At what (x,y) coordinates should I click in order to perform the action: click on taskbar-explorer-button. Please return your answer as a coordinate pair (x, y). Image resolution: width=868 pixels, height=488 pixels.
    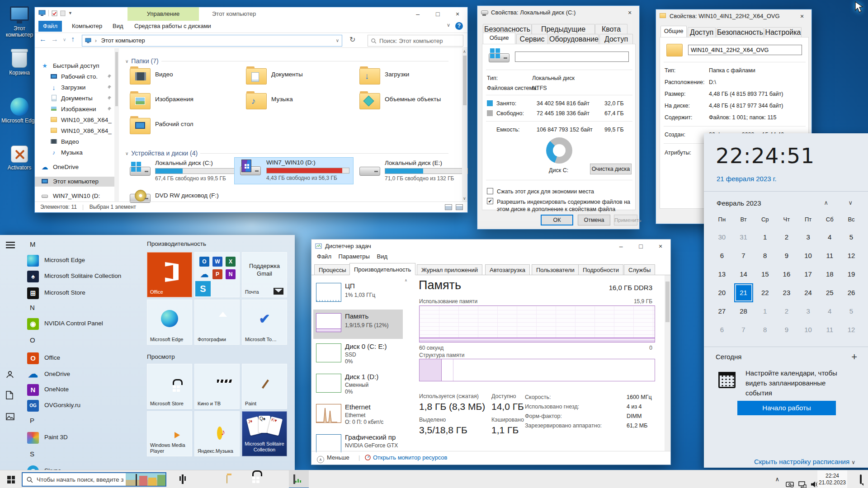
    Looking at the image, I should click on (232, 479).